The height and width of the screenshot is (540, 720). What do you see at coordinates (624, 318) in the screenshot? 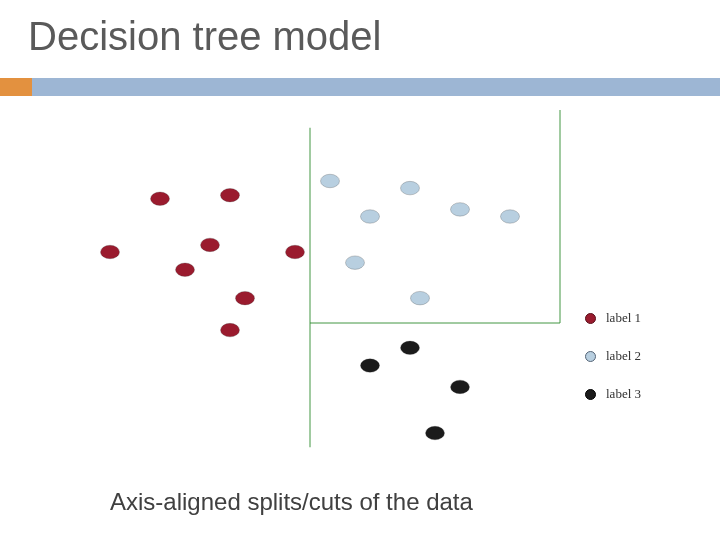
I see `legend-label: label 1` at bounding box center [624, 318].